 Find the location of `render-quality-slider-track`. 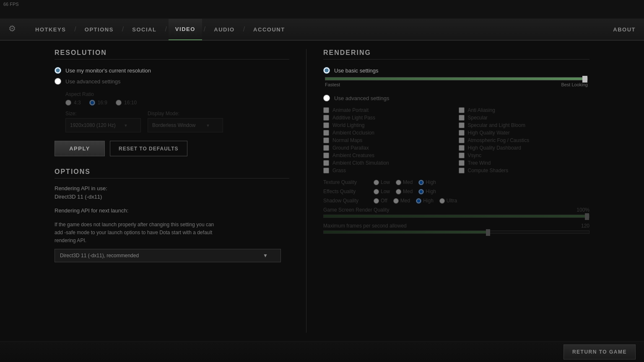

render-quality-slider-track is located at coordinates (456, 79).